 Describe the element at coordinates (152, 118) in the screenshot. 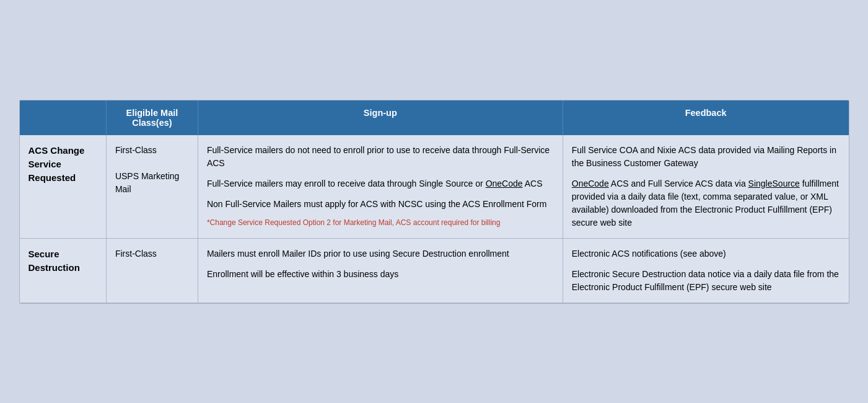

I see `header-col2: Eligible Mail Class(es)` at that location.